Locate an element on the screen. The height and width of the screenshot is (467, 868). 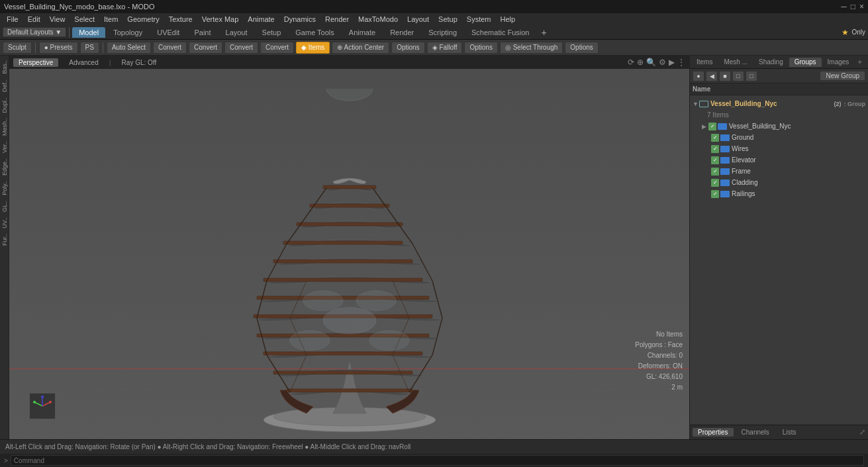
menu-setup: Setup is located at coordinates (448, 19).